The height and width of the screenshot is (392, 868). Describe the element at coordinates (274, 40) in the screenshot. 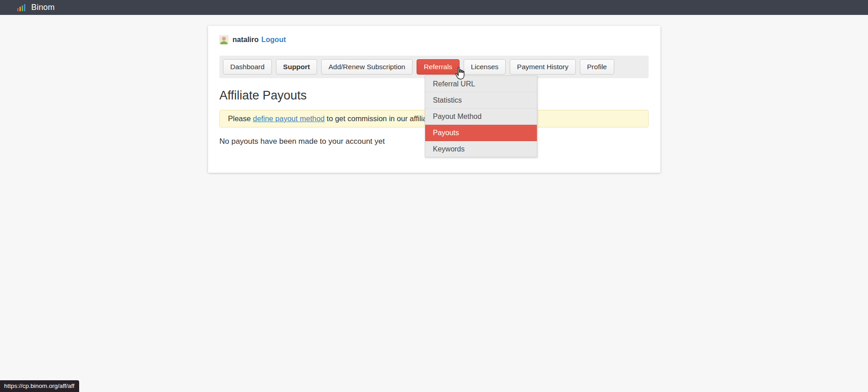

I see `logout-link: Logout` at that location.